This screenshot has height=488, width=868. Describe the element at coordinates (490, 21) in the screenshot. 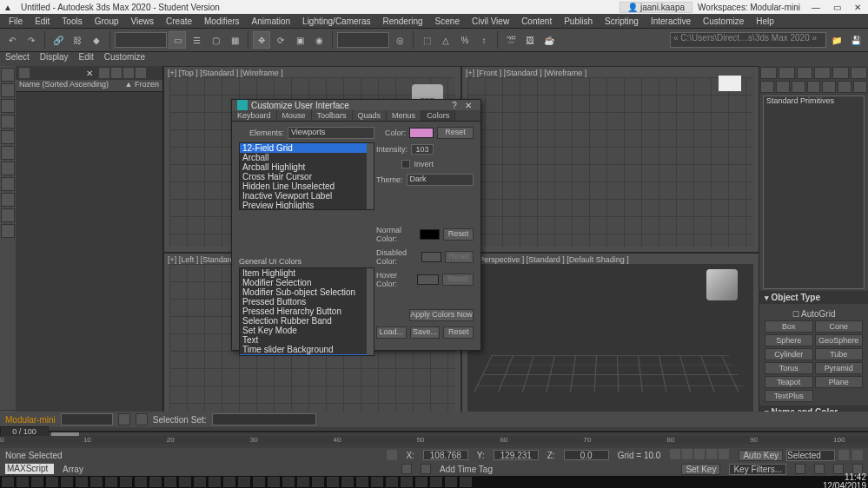

I see `menu-civilview: Civil View` at that location.